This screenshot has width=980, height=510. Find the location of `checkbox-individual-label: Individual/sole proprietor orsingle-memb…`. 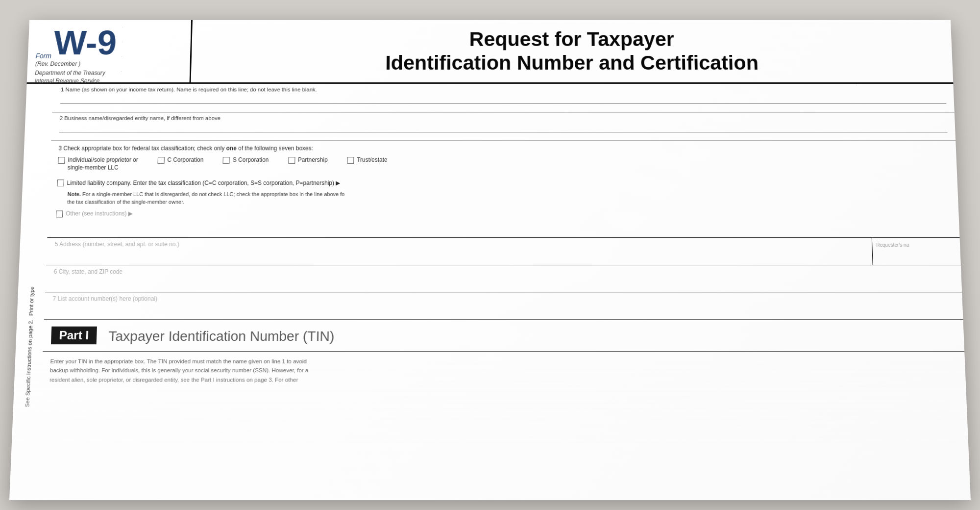

checkbox-individual-label: Individual/sole proprietor orsingle-memb… is located at coordinates (103, 164).